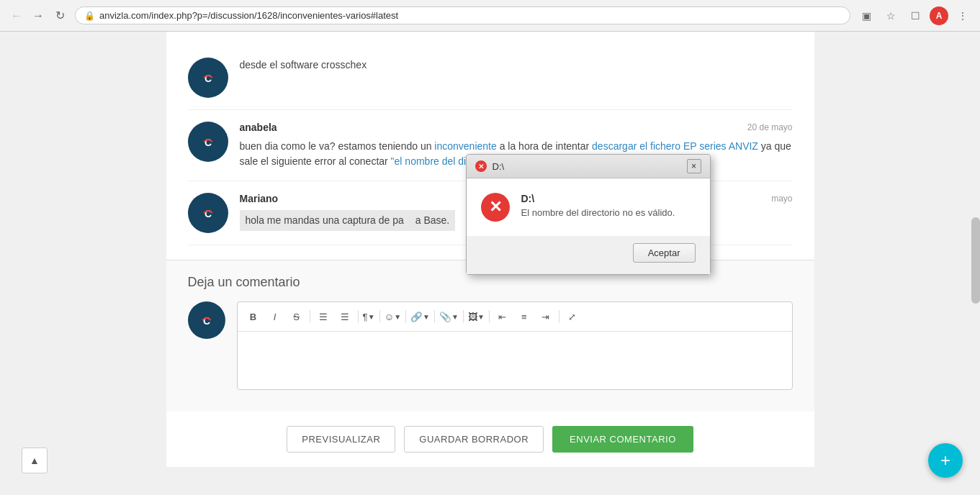  I want to click on align-right-button: ⇥, so click(546, 317).